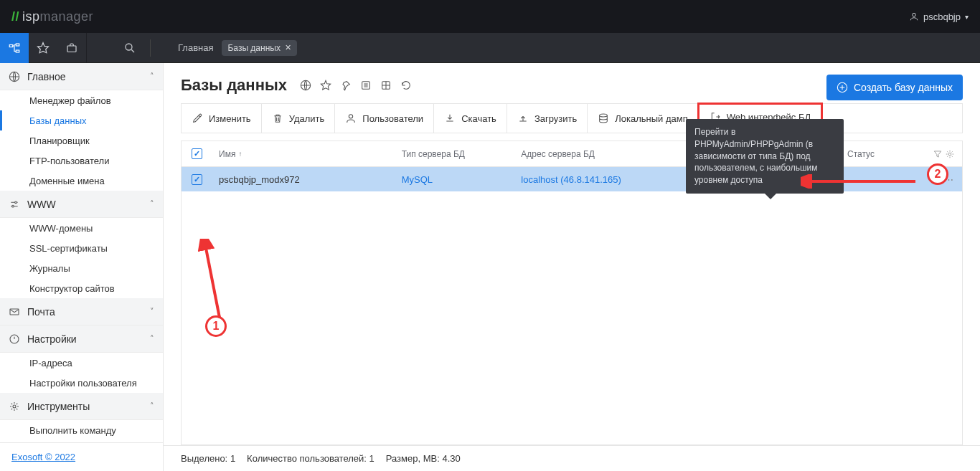 The width and height of the screenshot is (980, 471). Describe the element at coordinates (386, 85) in the screenshot. I see `grid-icon` at that location.